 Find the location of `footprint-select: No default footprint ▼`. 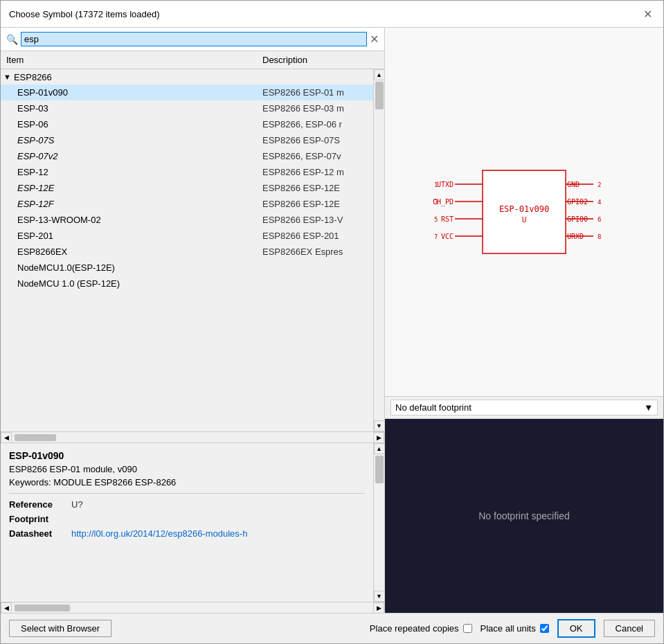

footprint-select: No default footprint ▼ is located at coordinates (524, 407).